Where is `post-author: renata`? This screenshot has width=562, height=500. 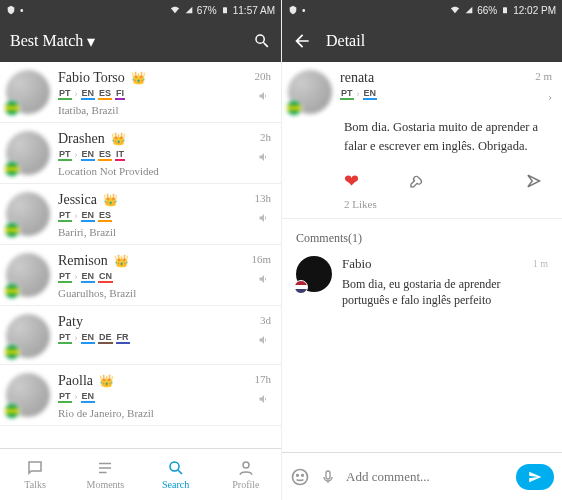
post-author: renata is located at coordinates (357, 78).